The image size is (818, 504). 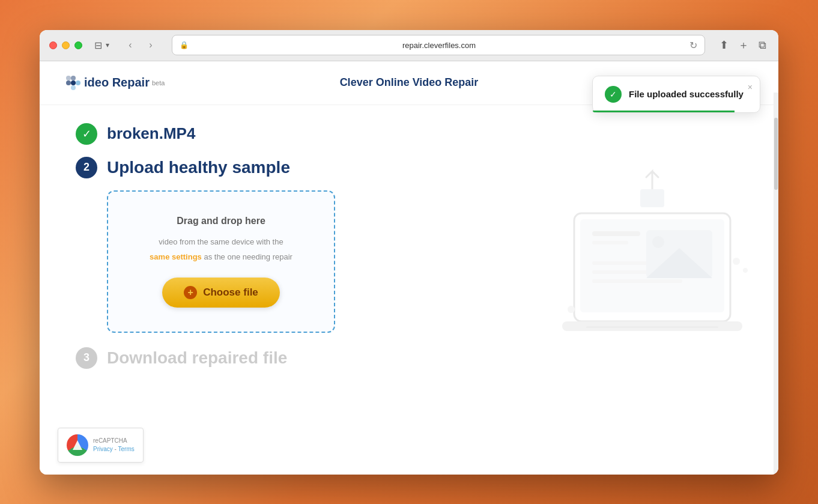 What do you see at coordinates (744, 45) in the screenshot?
I see `new-tab-icon: ＋` at bounding box center [744, 45].